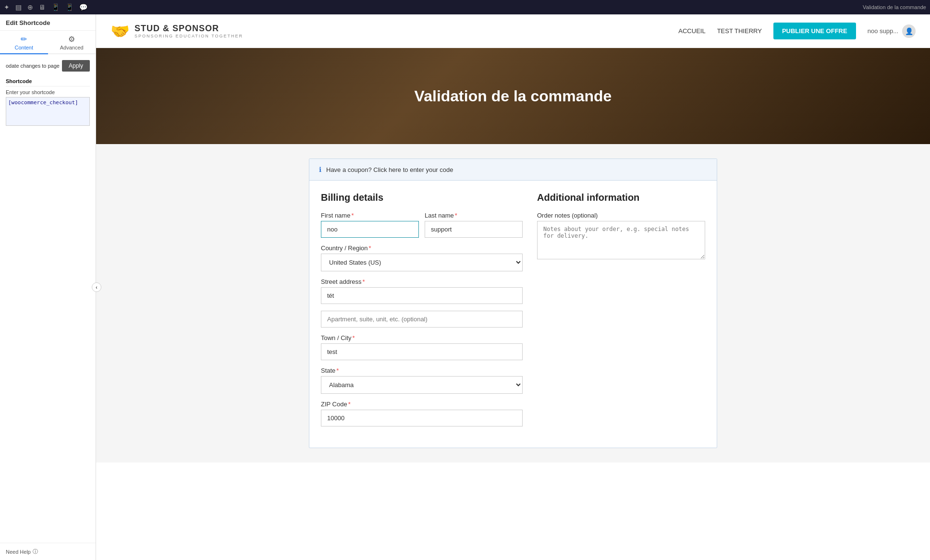  What do you see at coordinates (364, 281) in the screenshot?
I see `street-required: *` at bounding box center [364, 281].